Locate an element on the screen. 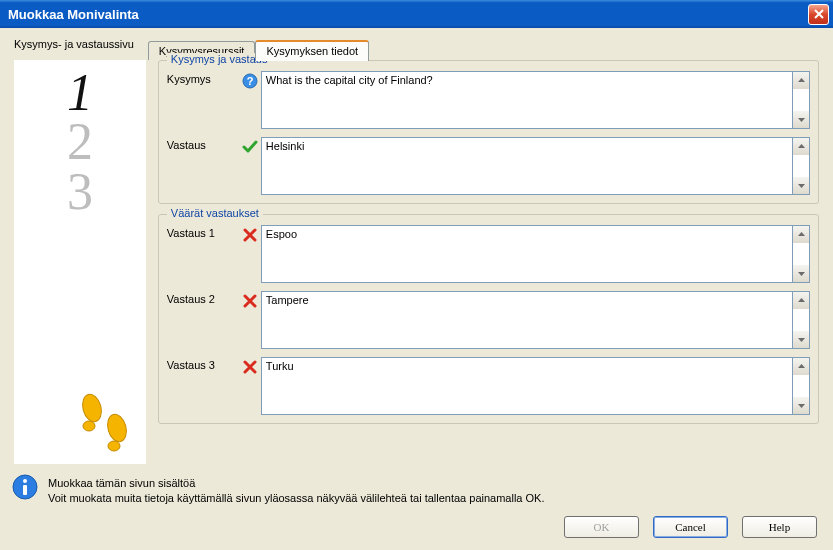  label-answer: Vastaus is located at coordinates (203, 144).